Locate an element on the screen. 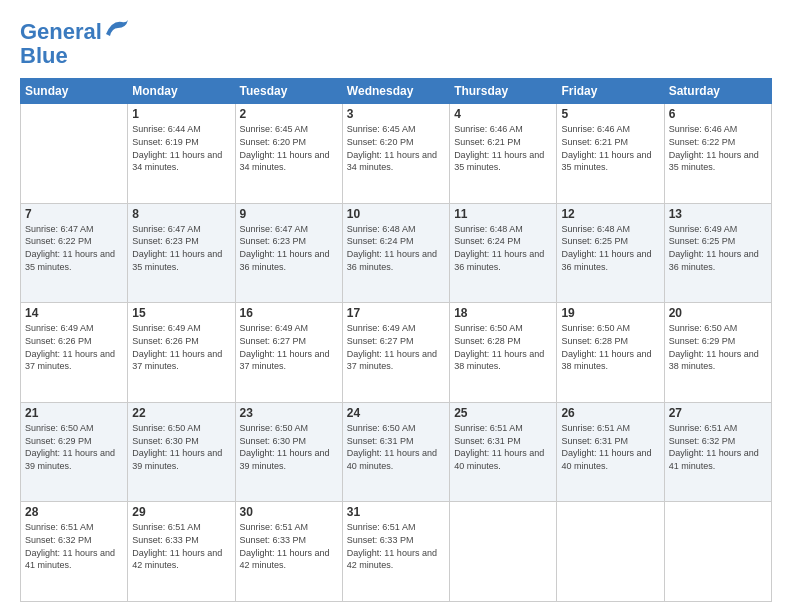 Image resolution: width=792 pixels, height=612 pixels. day-cell: 26Sunrise: 6:51 AMSunset: 6:31 PMDayligh… is located at coordinates (610, 452).